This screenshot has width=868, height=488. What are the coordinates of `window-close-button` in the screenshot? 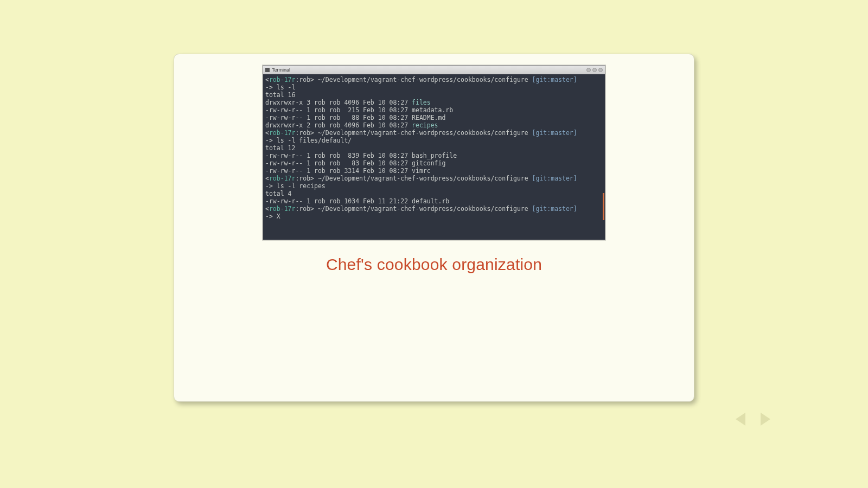 It's located at (601, 70).